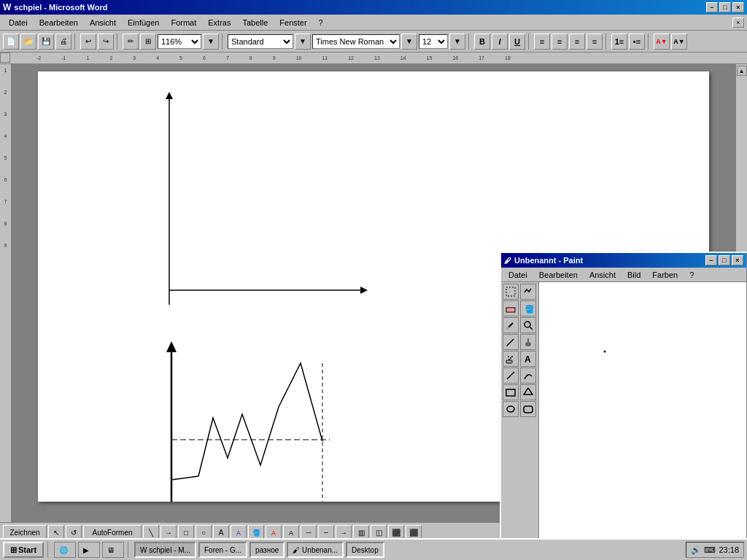 The height and width of the screenshot is (560, 747). What do you see at coordinates (293, 23) in the screenshot?
I see `menu-fenster: Fenster` at bounding box center [293, 23].